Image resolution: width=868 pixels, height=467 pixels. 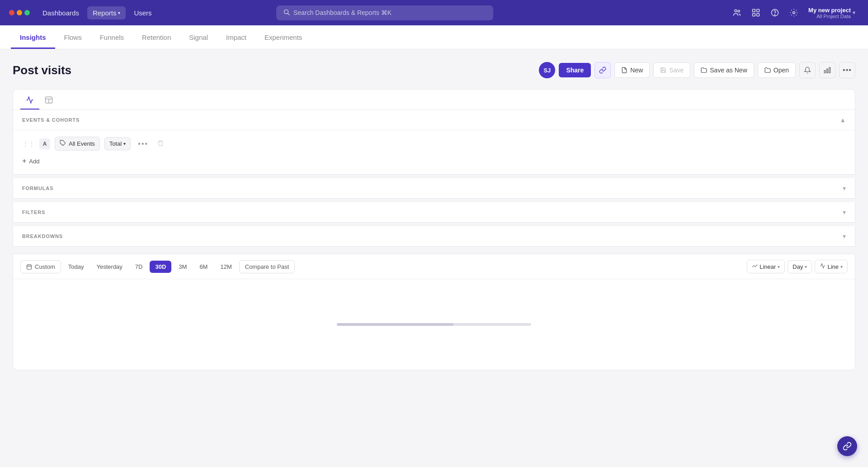 I want to click on events-cohorts-section: EVENTS & COHORTS ▲ ⋮⋮ A All Events Total…, so click(x=434, y=142).